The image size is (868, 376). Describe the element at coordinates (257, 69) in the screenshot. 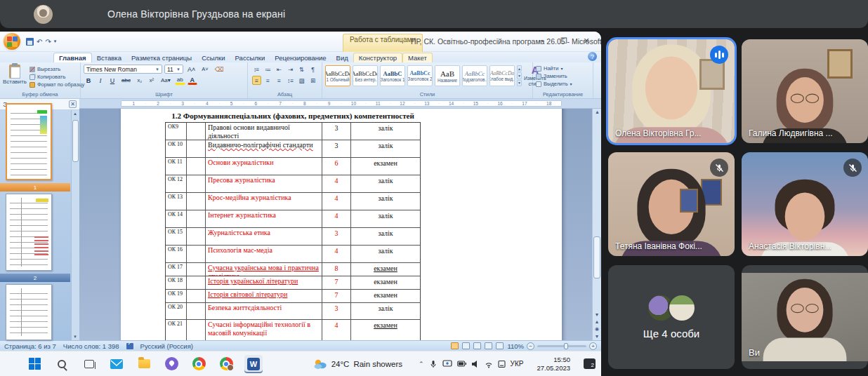

I see `bullets-button: ⁝≡` at that location.